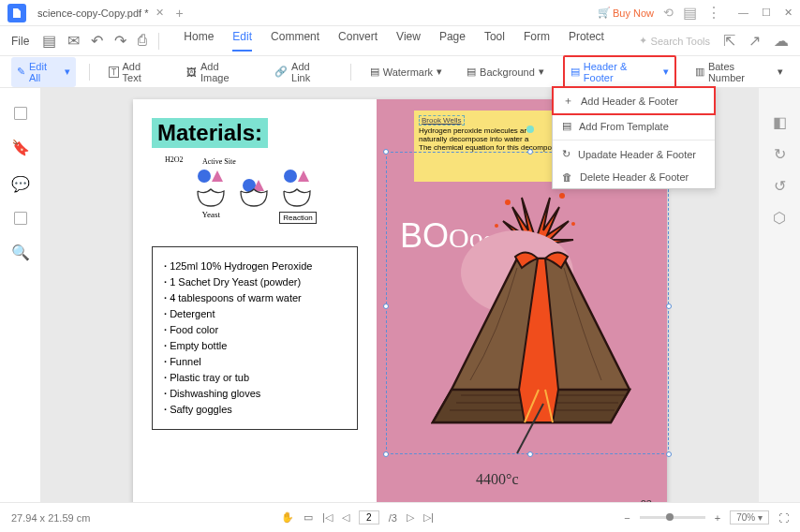 The width and height of the screenshot is (800, 532). What do you see at coordinates (225, 72) in the screenshot?
I see `add-image-label: Add Image` at bounding box center [225, 72].